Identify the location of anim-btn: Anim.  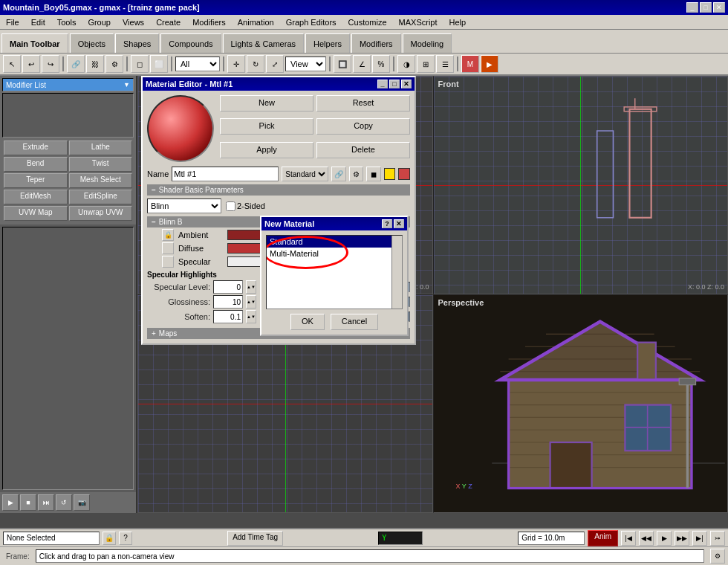
(603, 538).